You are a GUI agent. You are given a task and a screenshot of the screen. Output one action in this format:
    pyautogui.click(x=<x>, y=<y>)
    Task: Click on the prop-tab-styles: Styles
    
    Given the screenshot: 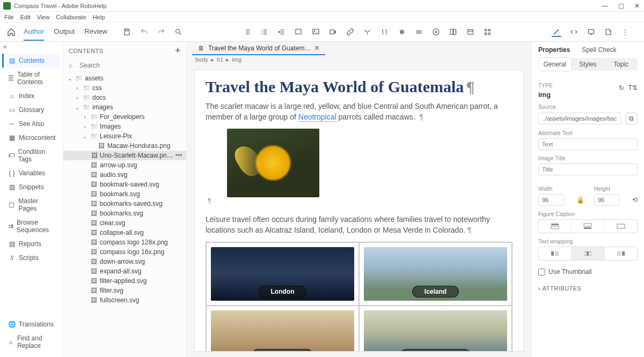 What is the action you would take?
    pyautogui.click(x=588, y=64)
    